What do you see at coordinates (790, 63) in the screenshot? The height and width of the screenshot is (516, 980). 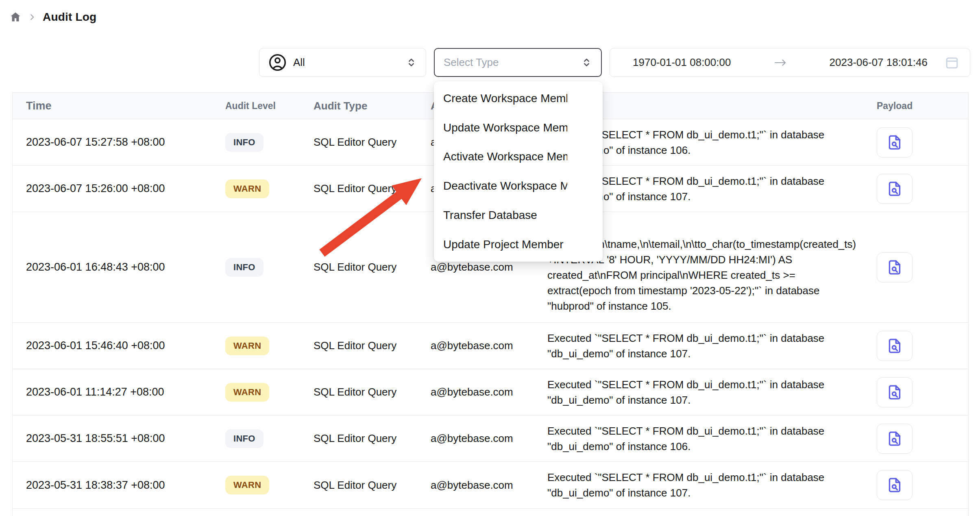 I see `date-range-picker: 1970-01-01 08:00:00 2023-06-07 18:01:46` at bounding box center [790, 63].